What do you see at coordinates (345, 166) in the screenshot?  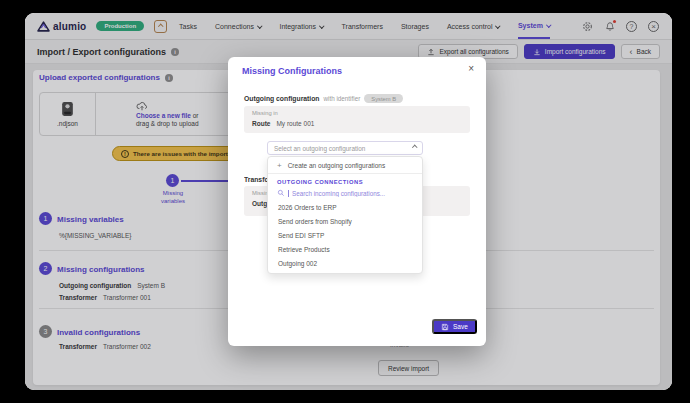 I see `create-outgoing-option: Create an outgoing configurations` at bounding box center [345, 166].